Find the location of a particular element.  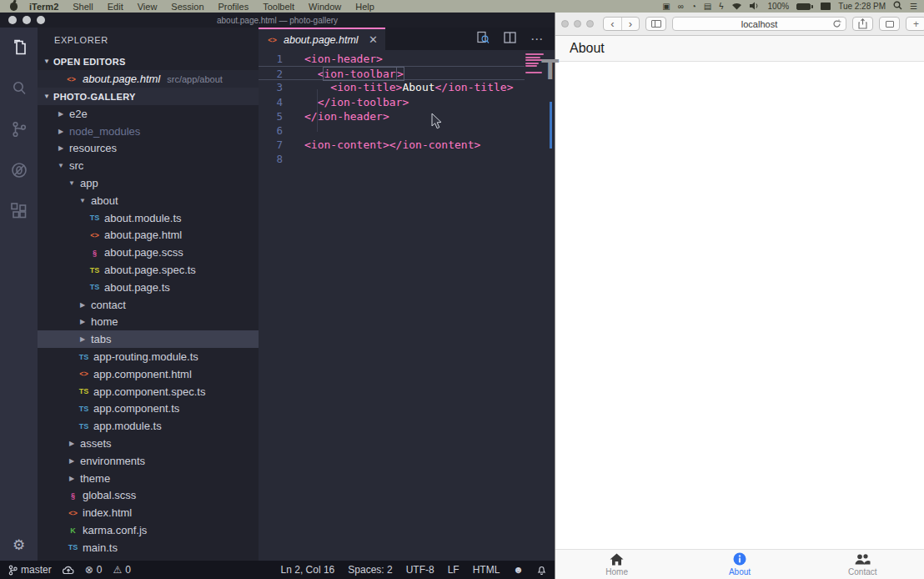

forward-button: › is located at coordinates (630, 23).